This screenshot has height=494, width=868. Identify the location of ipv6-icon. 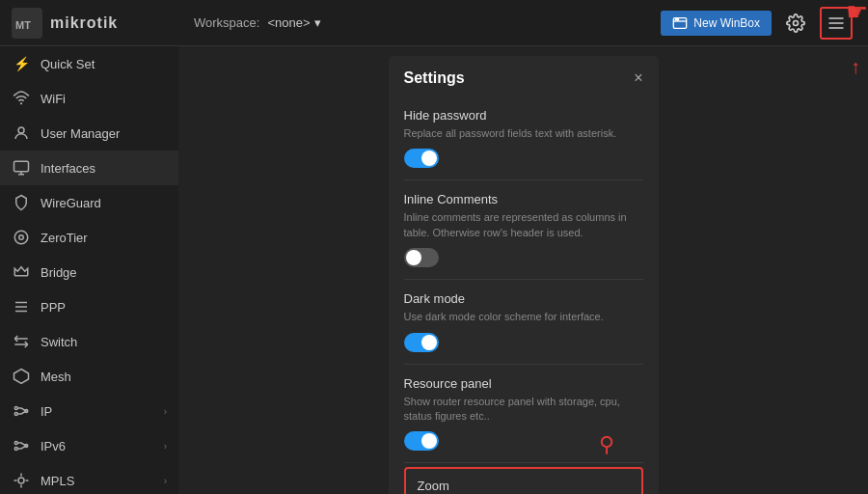
(21, 446).